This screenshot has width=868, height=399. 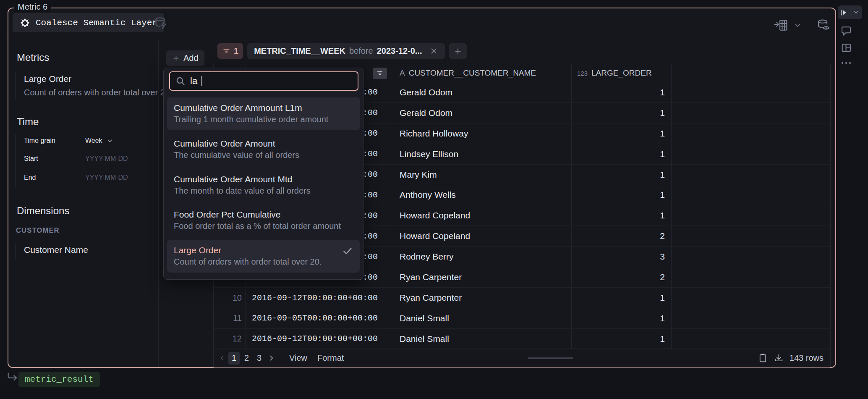 I want to click on prev-page-icon, so click(x=222, y=358).